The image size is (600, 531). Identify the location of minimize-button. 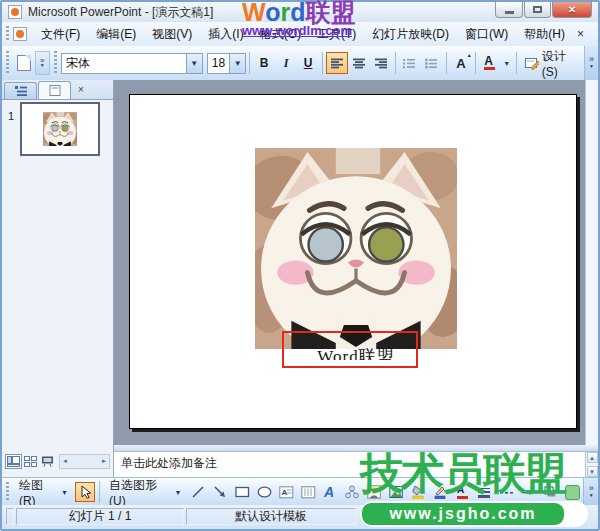
(509, 10).